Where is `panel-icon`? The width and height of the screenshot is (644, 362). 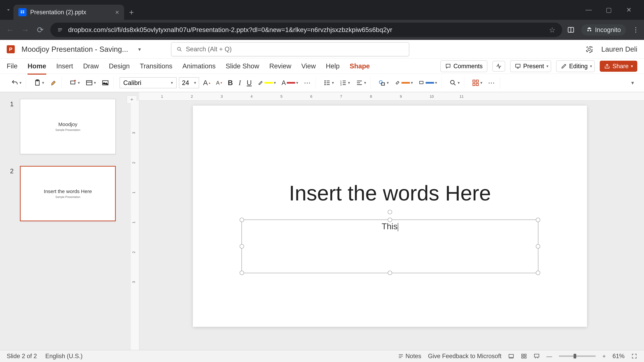
panel-icon is located at coordinates (571, 30).